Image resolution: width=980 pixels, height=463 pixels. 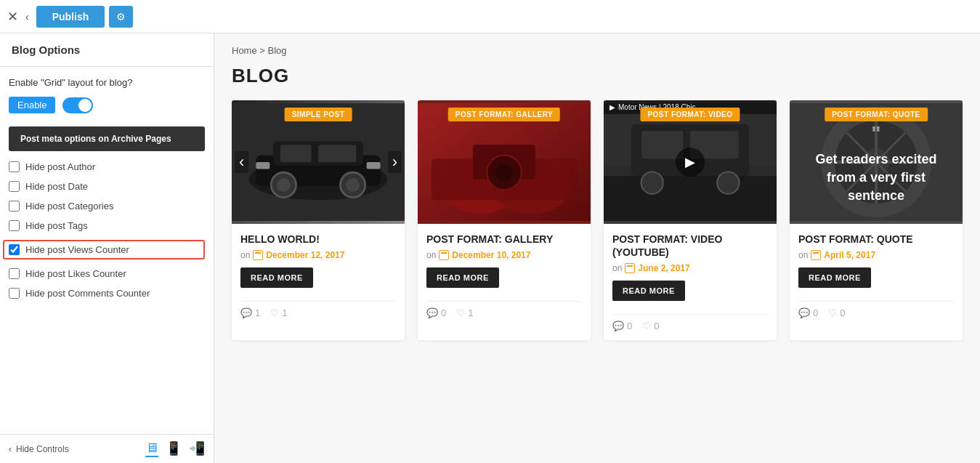 I want to click on card-date-row-1: on December 10, 2017, so click(x=504, y=255).